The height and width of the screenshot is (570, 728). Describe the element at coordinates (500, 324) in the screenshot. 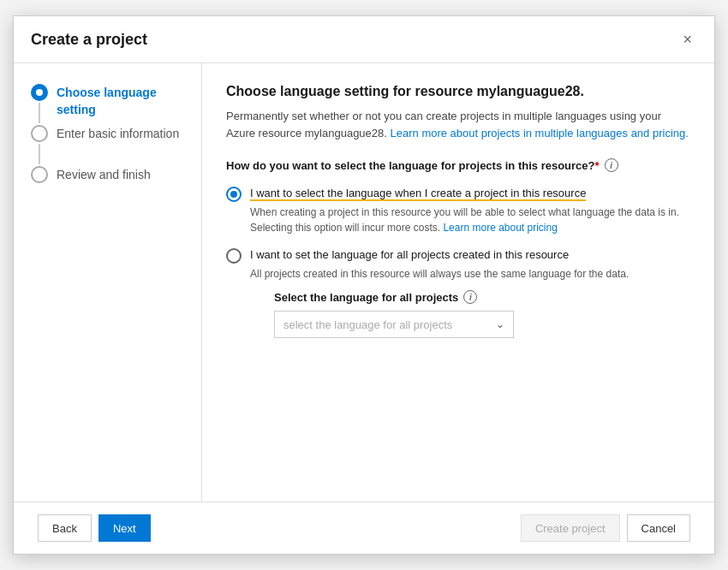

I see `chevron-down-icon: ⌄` at that location.